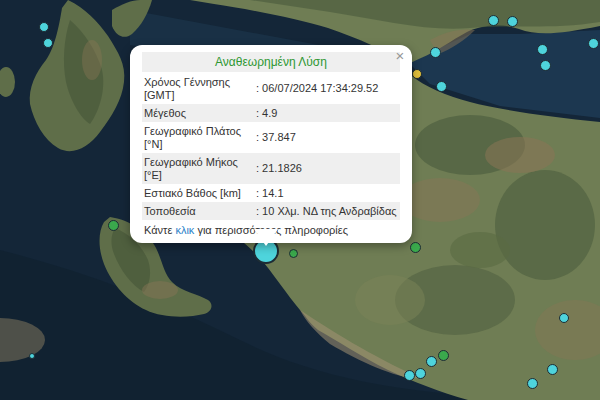  I want to click on table-row-location: Τοποθεσία : 10 Χλμ. ΝΔ της Ανδραβίδας, so click(271, 211).